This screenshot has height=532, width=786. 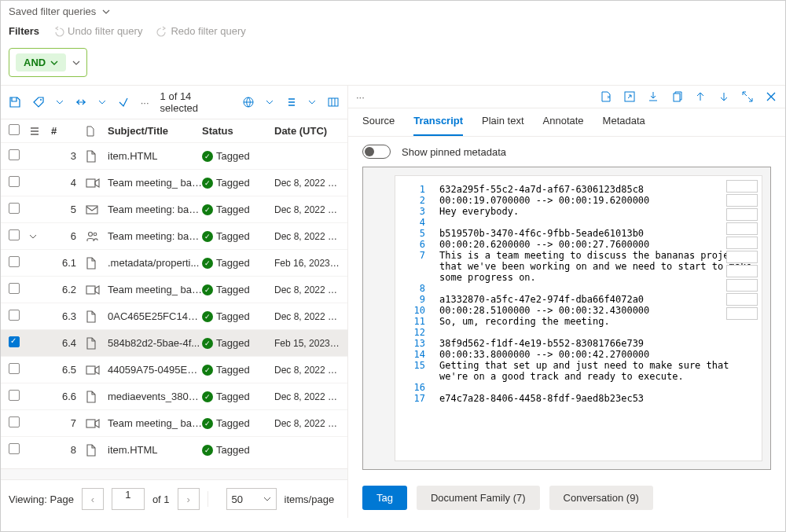 What do you see at coordinates (771, 97) in the screenshot?
I see `close-icon` at bounding box center [771, 97].